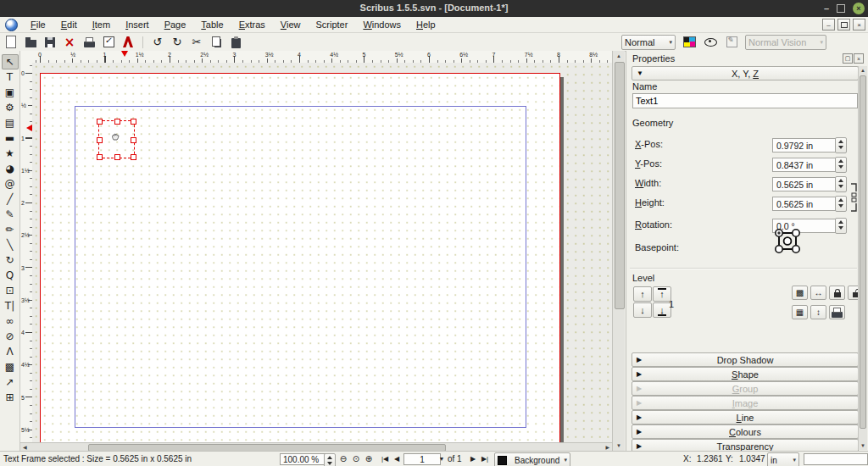  Describe the element at coordinates (841, 146) in the screenshot. I see `x-pos-spinner` at that location.